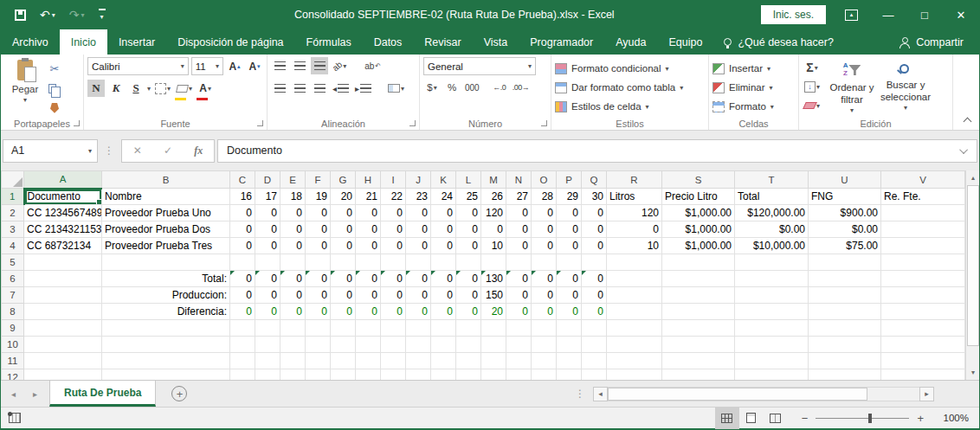 The image size is (980, 430). Describe the element at coordinates (776, 419) in the screenshot. I see `page-break-view-button` at that location.